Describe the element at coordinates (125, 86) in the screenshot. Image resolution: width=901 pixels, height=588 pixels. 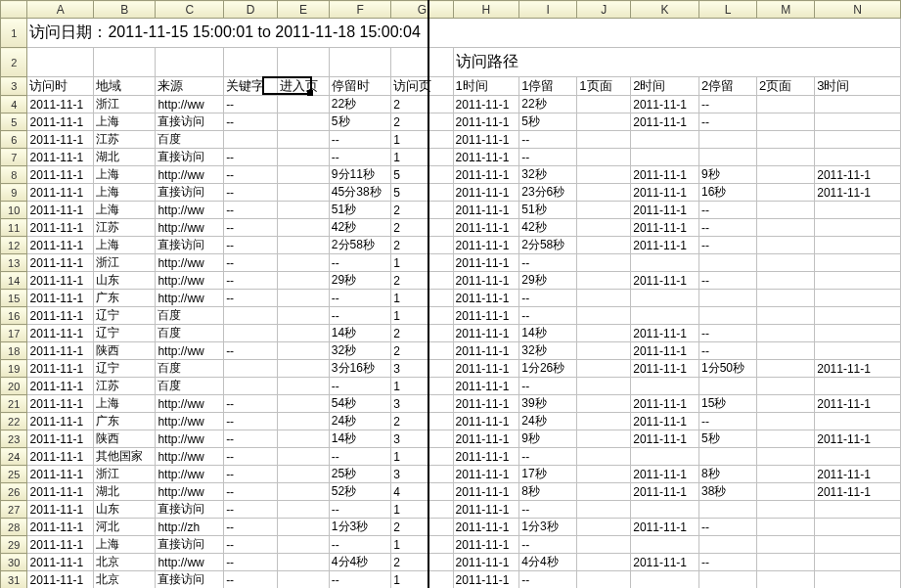
I see `header-B: 地域` at that location.